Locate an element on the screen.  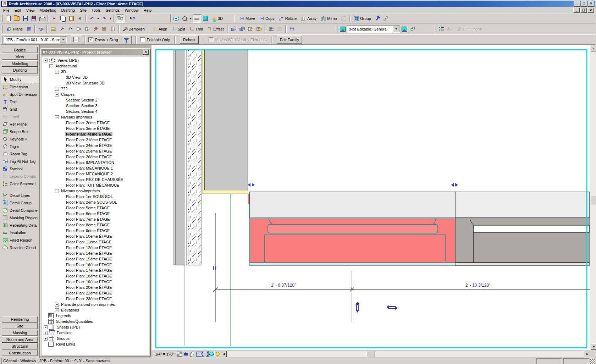
redo-button: ↷ is located at coordinates (104, 18).